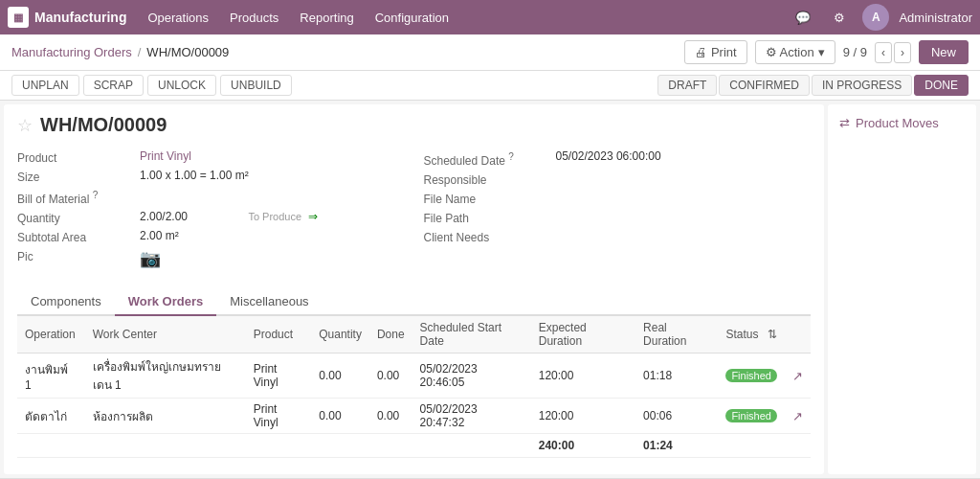  What do you see at coordinates (413, 416) in the screenshot?
I see `table-row: ตัดตาไก่ ห้องการผลิต Print Vinyl 0.00 0.…` at bounding box center [413, 416].